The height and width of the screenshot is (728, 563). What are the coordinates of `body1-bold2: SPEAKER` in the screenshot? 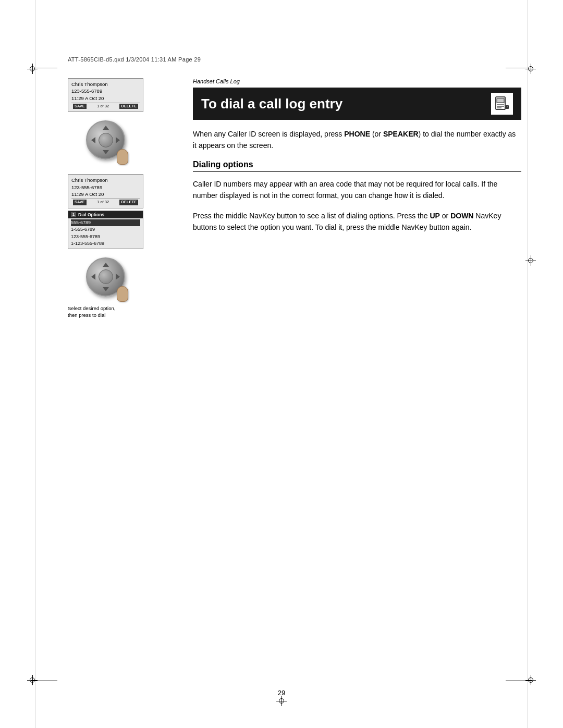 It's located at (401, 134).